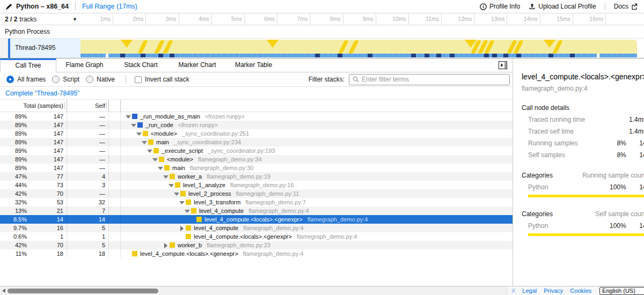  What do you see at coordinates (257, 151) in the screenshot?
I see `table-row: 89%147—_execute_script_sync_coordinator.…` at bounding box center [257, 151].